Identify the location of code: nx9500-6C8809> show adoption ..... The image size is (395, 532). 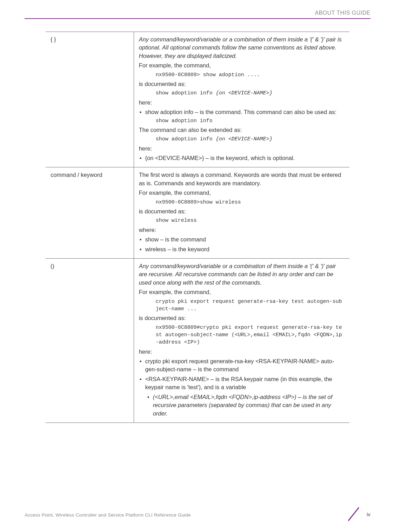
(250, 75).